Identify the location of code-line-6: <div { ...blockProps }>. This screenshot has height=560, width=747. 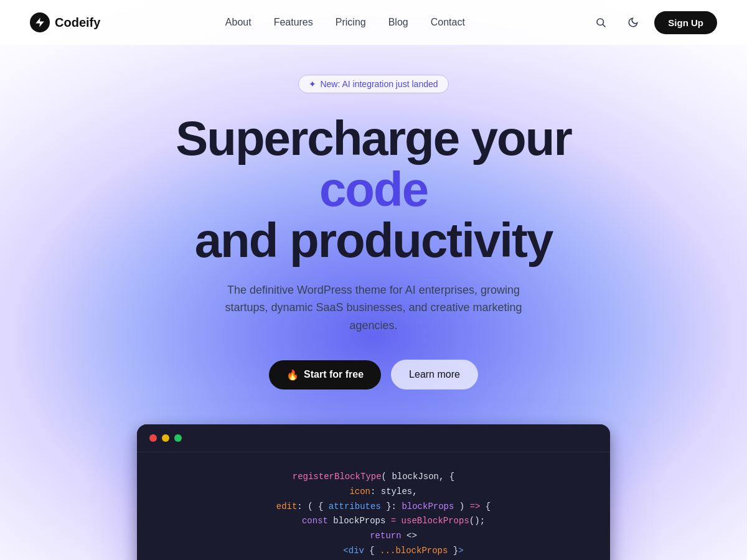
(374, 551).